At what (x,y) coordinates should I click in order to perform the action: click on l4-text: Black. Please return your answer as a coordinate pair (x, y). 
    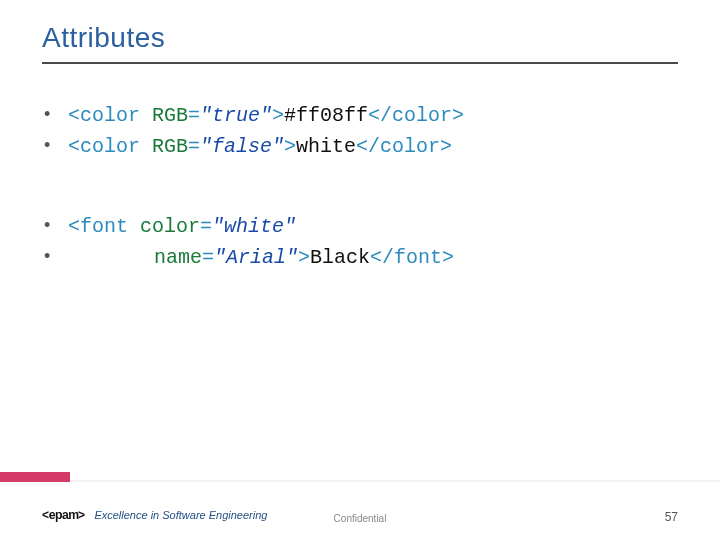
    Looking at the image, I should click on (340, 258).